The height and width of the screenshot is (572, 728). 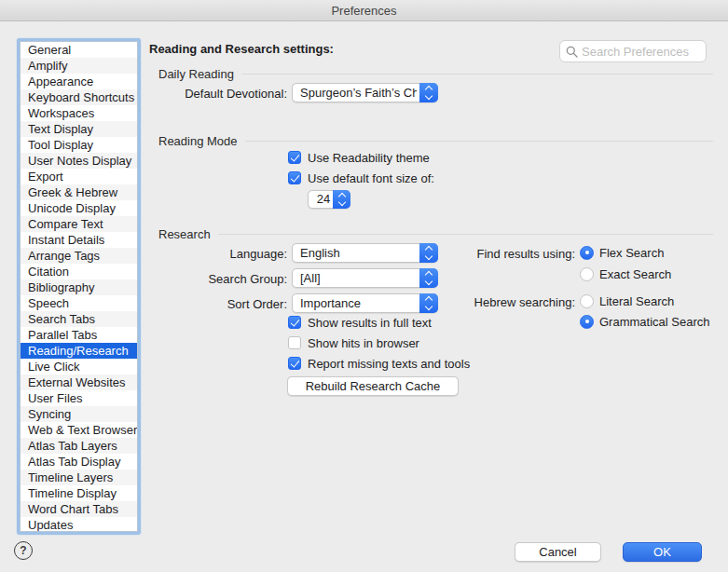 I want to click on popup-value: English, so click(x=358, y=253).